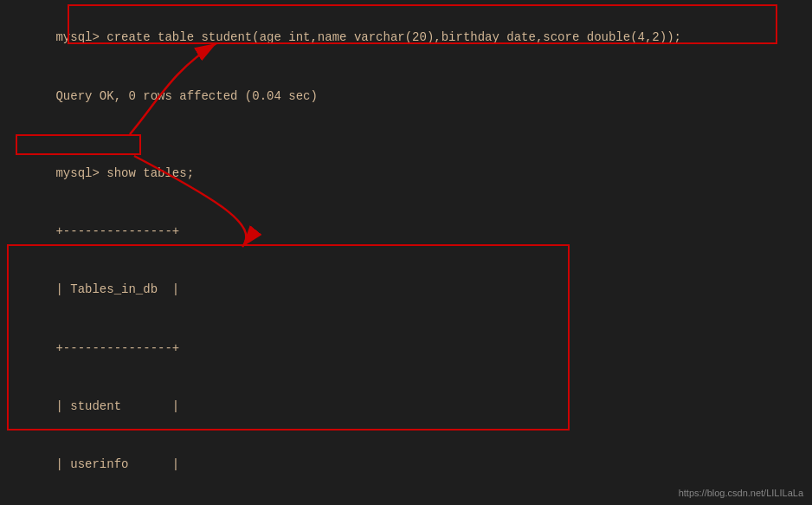 The width and height of the screenshot is (812, 505). What do you see at coordinates (406, 173) in the screenshot?
I see `line-show-tables-cmd: mysql> show tables;` at bounding box center [406, 173].